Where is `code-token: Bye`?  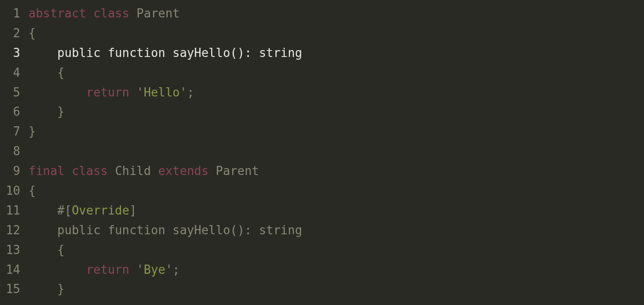
code-token: Bye is located at coordinates (155, 270).